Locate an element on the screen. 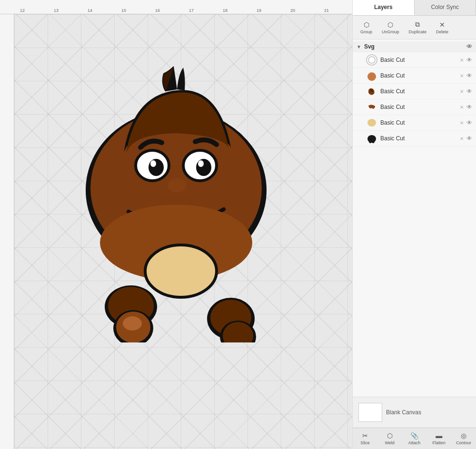  layer5-eye-icon: 👁 is located at coordinates (469, 123).